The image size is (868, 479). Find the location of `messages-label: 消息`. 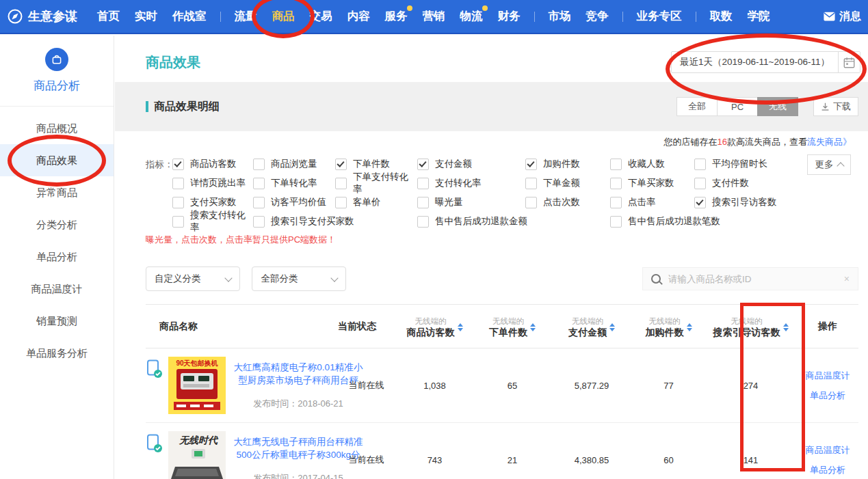

messages-label: 消息 is located at coordinates (850, 16).